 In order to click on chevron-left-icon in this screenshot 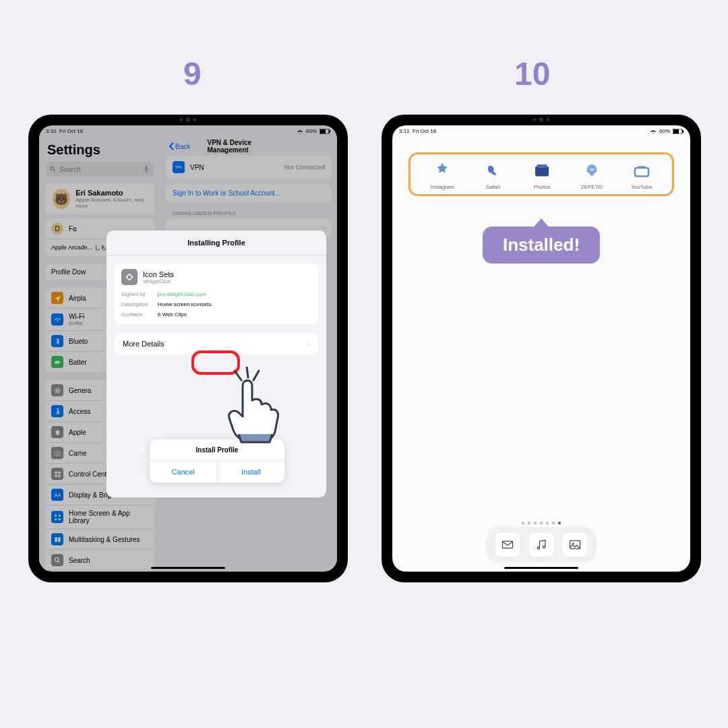, I will do `click(171, 146)`.